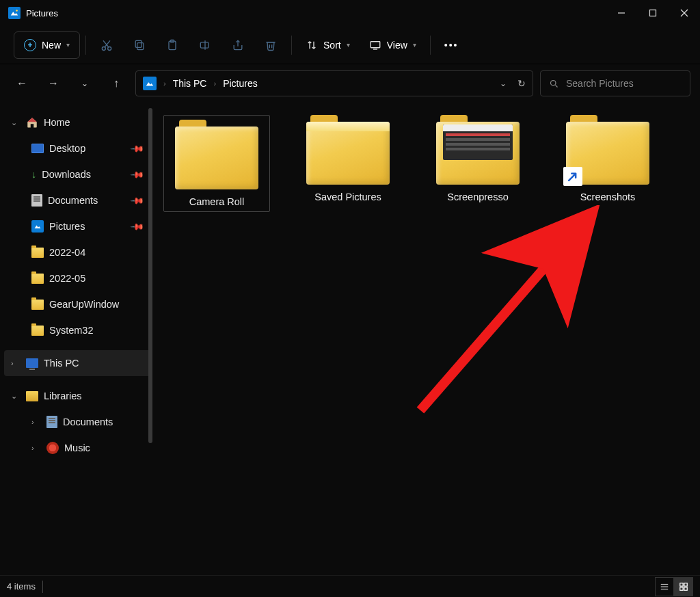 The height and width of the screenshot is (597, 700). Describe the element at coordinates (664, 587) in the screenshot. I see `details-view-button` at that location.